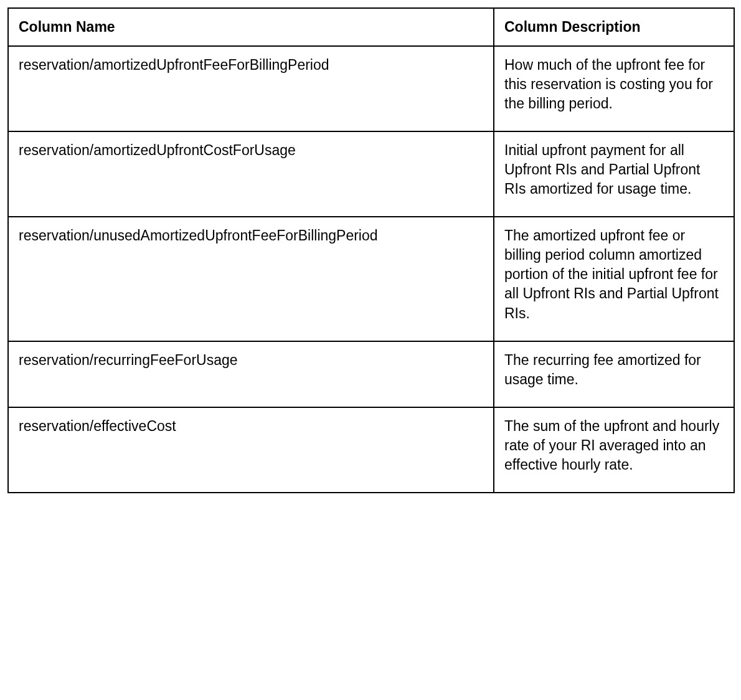 This screenshot has height=700, width=741. Describe the element at coordinates (371, 88) in the screenshot. I see `table-row: reservation/amortizedUpfrontFeeForBillin…` at that location.